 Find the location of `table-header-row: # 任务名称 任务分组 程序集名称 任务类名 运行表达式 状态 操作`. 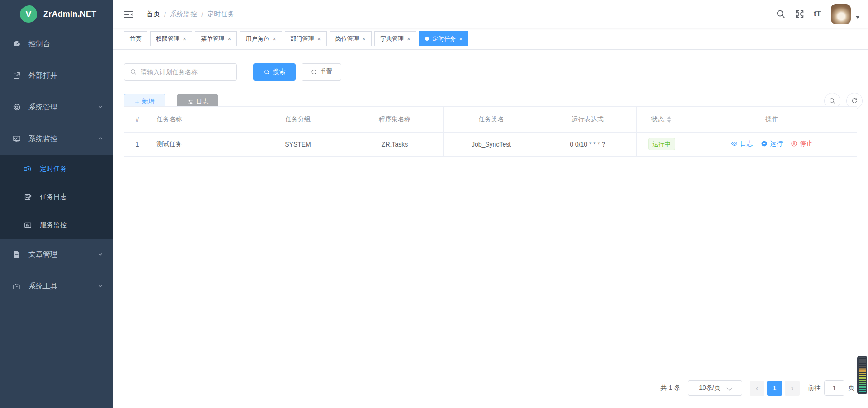

table-header-row: # 任务名称 任务分组 程序集名称 任务类名 运行表达式 状态 操作 is located at coordinates (491, 119).